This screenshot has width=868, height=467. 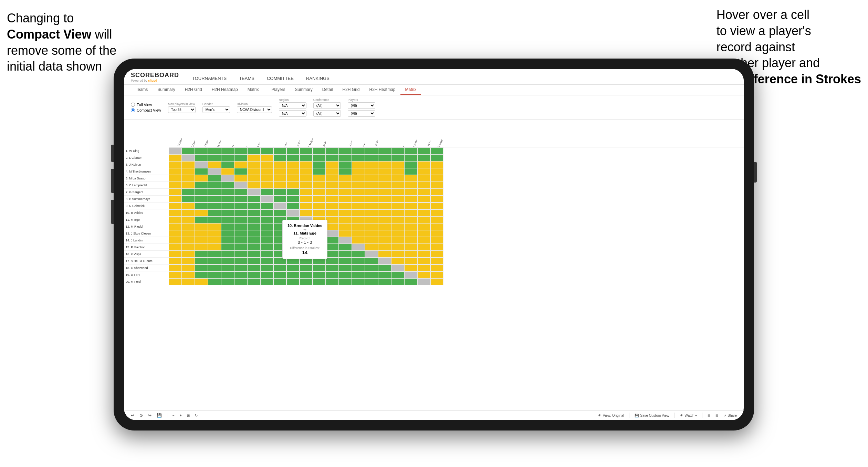 I want to click on volume-up-button, so click(x=112, y=153).